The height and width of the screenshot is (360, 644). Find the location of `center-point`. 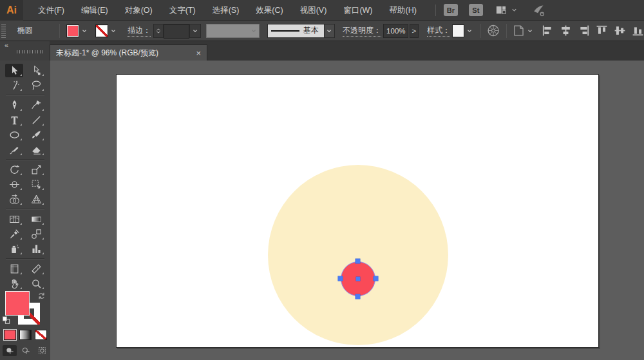

center-point is located at coordinates (358, 279).